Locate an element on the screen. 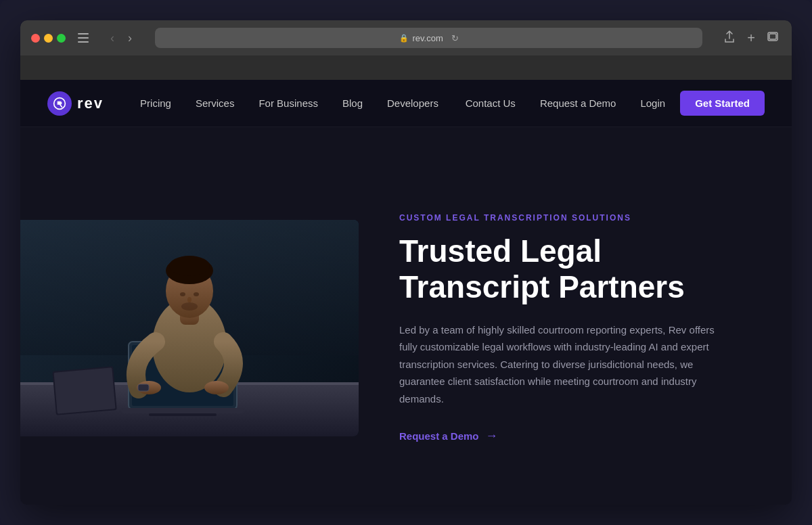 The width and height of the screenshot is (812, 525). nav-item-blog: Blog is located at coordinates (353, 103).